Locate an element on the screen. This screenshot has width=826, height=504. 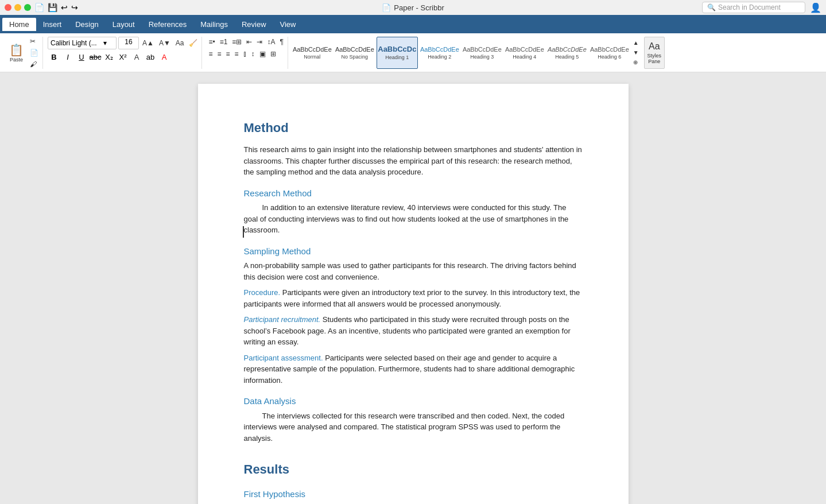
numbering-button: ≡1 is located at coordinates (224, 42).